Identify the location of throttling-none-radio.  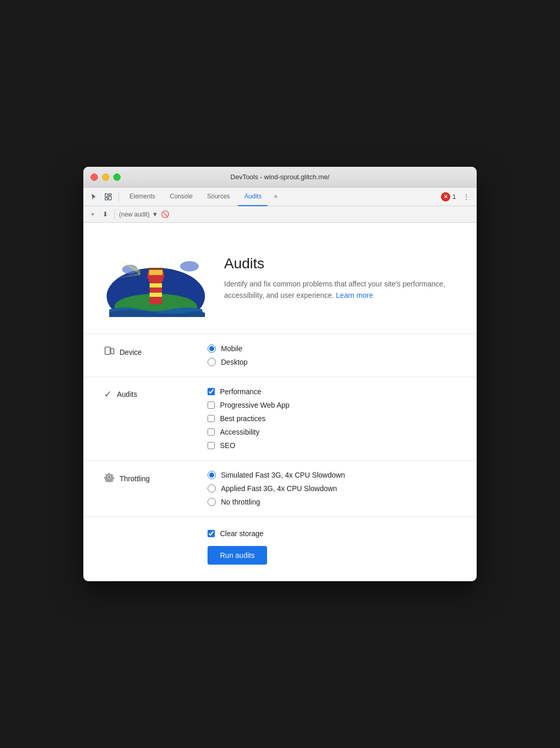
(212, 502).